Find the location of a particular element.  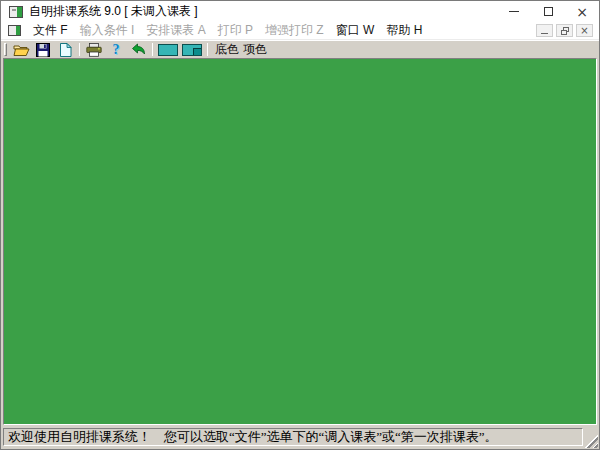

mdi-minimize-button is located at coordinates (544, 30).